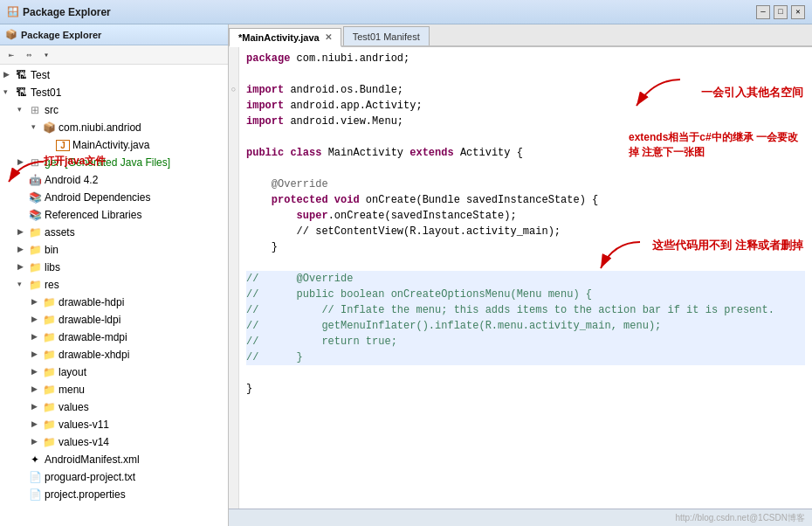  I want to click on view-menu-button: ▾, so click(46, 55).